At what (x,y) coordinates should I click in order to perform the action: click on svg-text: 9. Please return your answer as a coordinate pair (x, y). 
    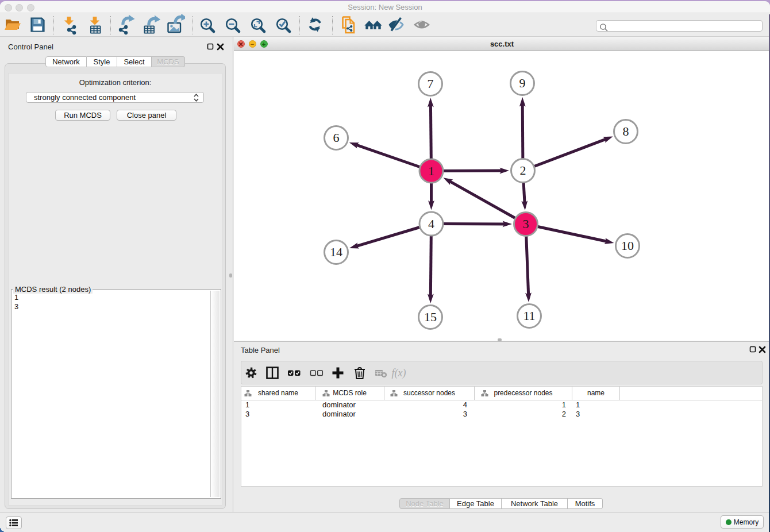
    Looking at the image, I should click on (523, 83).